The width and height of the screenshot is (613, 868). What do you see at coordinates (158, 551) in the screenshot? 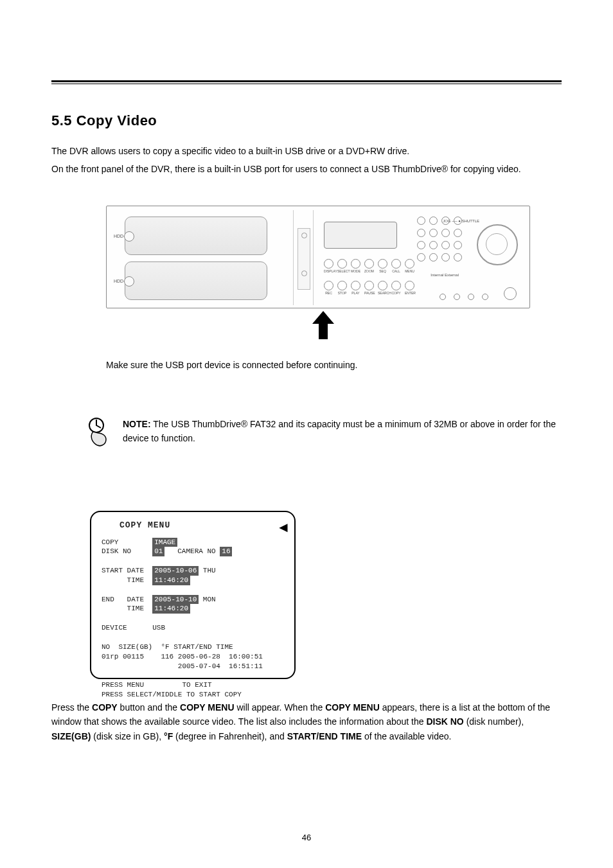
I see `disk-no-value: 01` at bounding box center [158, 551].